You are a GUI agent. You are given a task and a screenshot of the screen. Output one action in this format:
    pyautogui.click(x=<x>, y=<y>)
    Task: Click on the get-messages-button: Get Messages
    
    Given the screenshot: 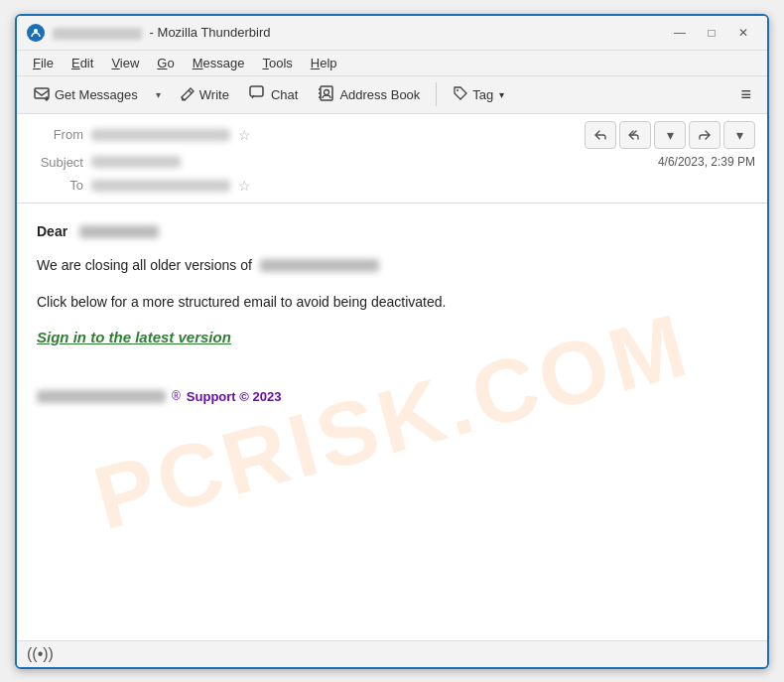 What is the action you would take?
    pyautogui.click(x=85, y=95)
    